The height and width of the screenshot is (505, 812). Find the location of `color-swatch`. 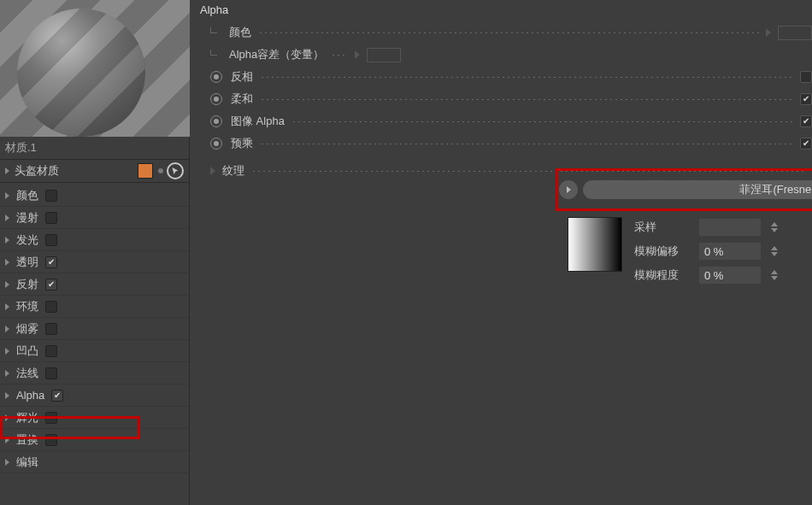

color-swatch is located at coordinates (145, 171).